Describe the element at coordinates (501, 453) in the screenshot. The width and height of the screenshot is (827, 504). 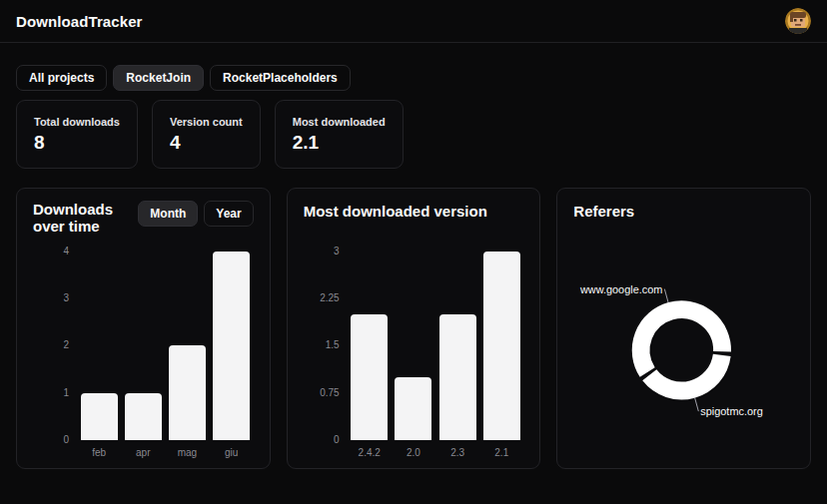
I see `x-tick-label: 2.1` at that location.